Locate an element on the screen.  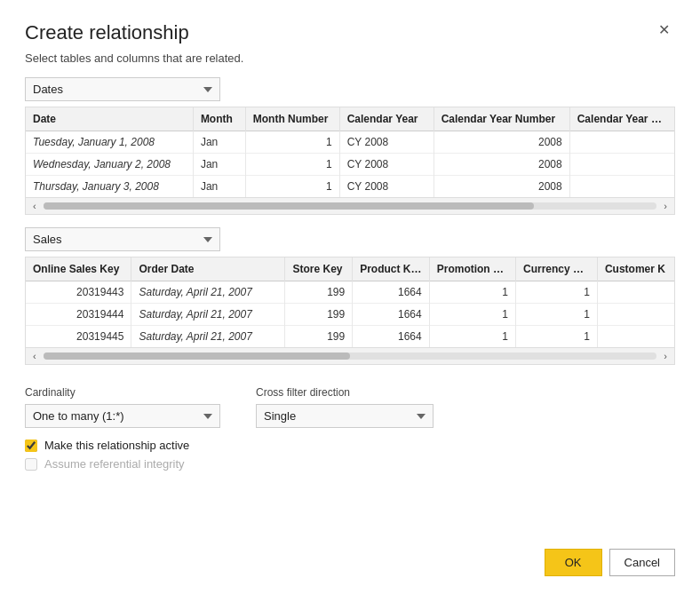
col-header-calyearnum: Calendar Year Number is located at coordinates (501, 119).